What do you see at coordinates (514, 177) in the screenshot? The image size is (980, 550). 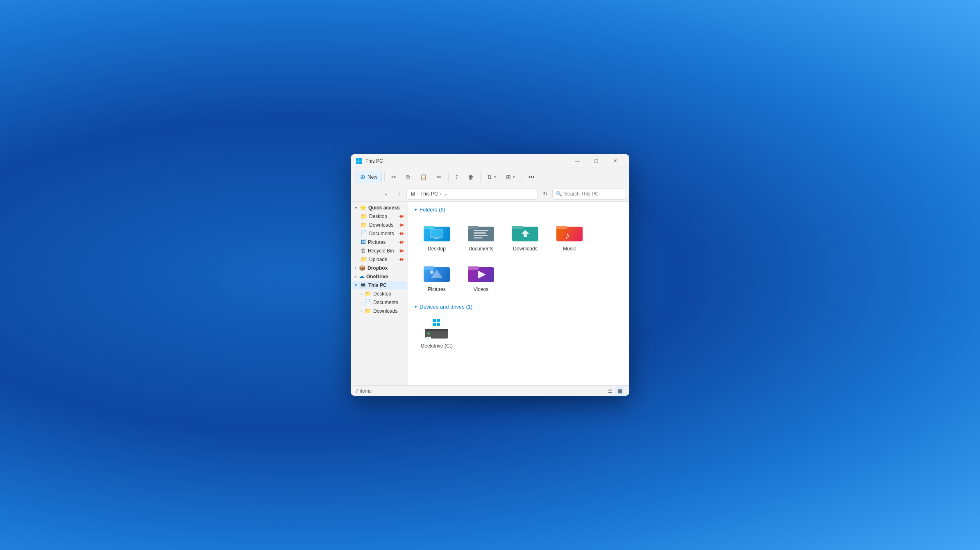 I see `view-chevron-icon: ▾` at bounding box center [514, 177].